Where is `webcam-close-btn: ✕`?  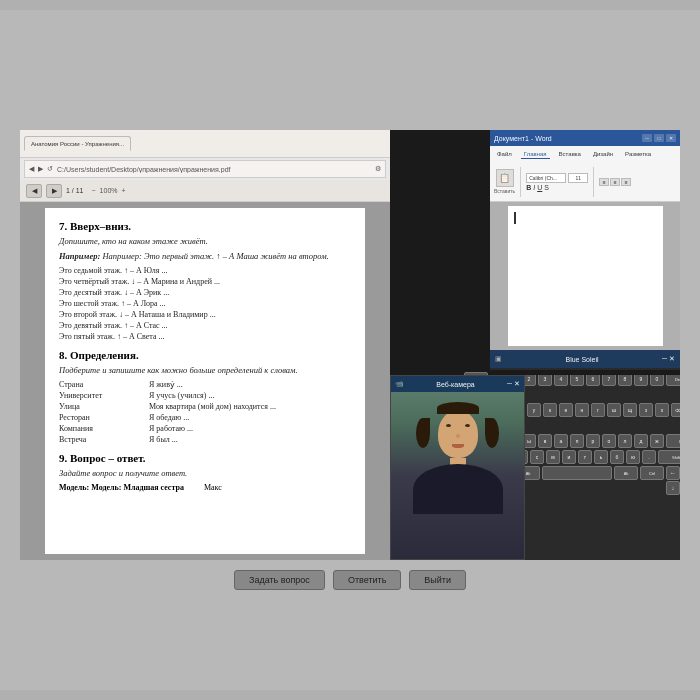 webcam-close-btn: ✕ is located at coordinates (517, 384).